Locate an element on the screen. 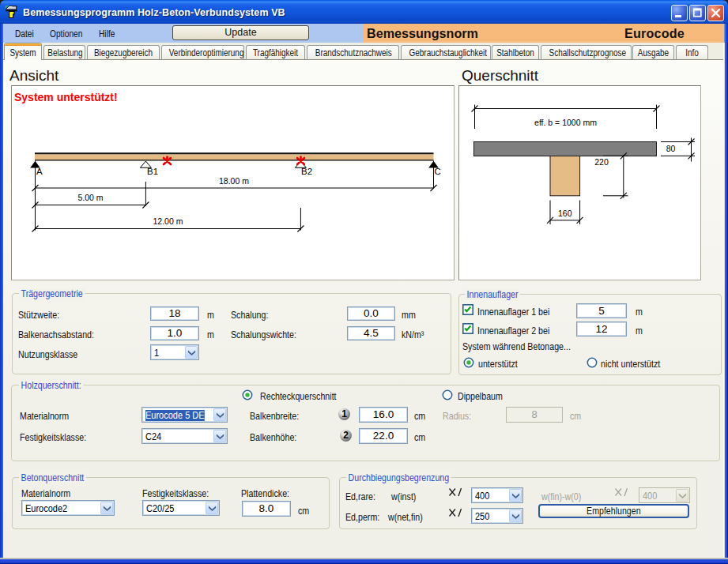 This screenshot has height=564, width=728. svg-text: 5.00 m is located at coordinates (90, 197).